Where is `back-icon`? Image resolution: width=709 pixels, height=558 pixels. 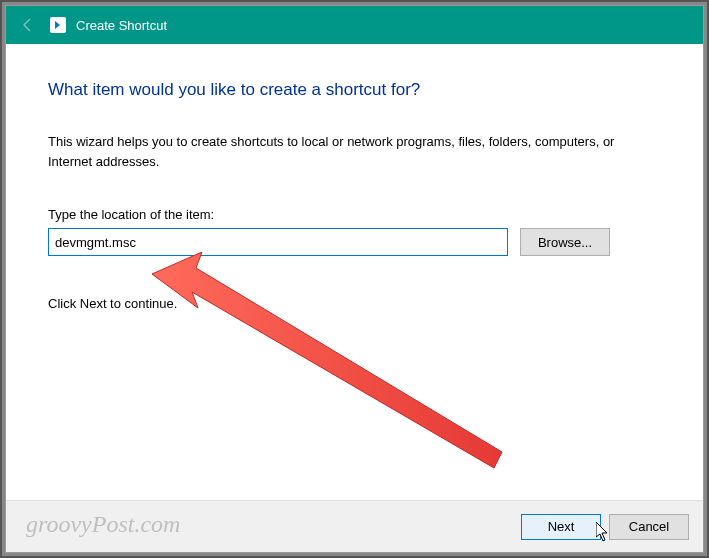
back-icon is located at coordinates (28, 25).